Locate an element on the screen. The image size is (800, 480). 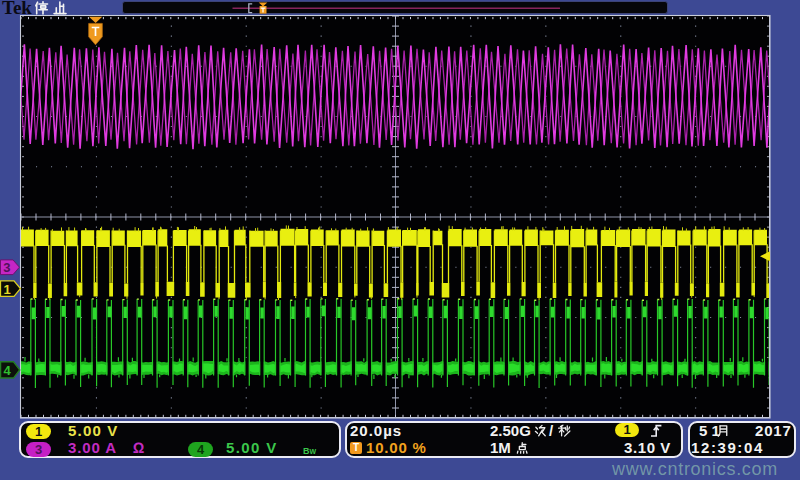
svg-text: 4 is located at coordinates (8, 370).